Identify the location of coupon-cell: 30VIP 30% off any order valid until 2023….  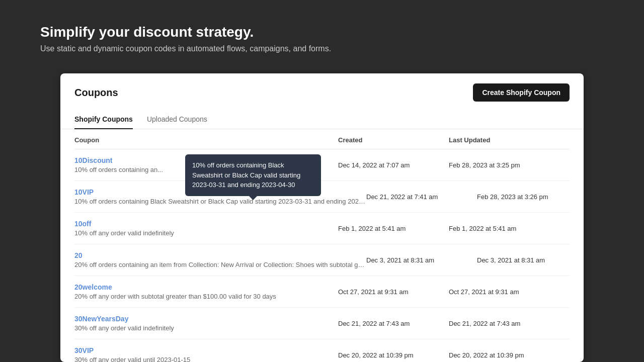
(206, 354).